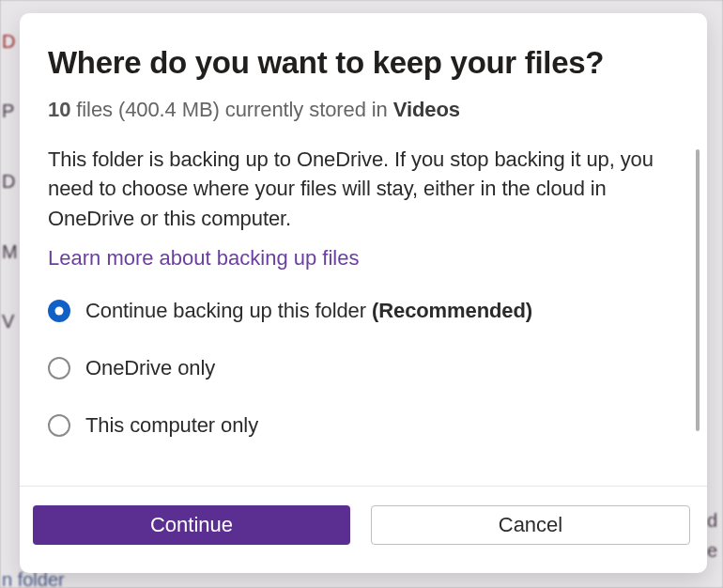  Describe the element at coordinates (363, 530) in the screenshot. I see `dialog-footer: Continue Cancel` at that location.